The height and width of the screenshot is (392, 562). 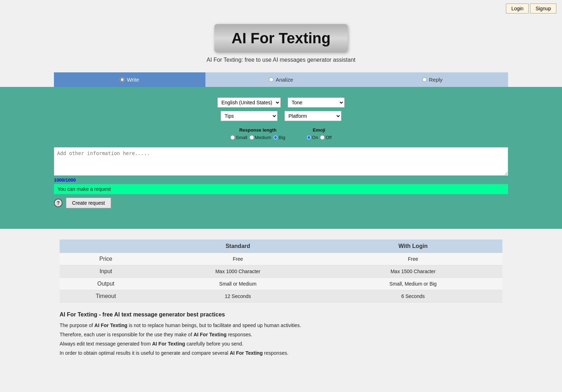 What do you see at coordinates (281, 134) in the screenshot?
I see `options-row: Response length Small Medium Big` at bounding box center [281, 134].